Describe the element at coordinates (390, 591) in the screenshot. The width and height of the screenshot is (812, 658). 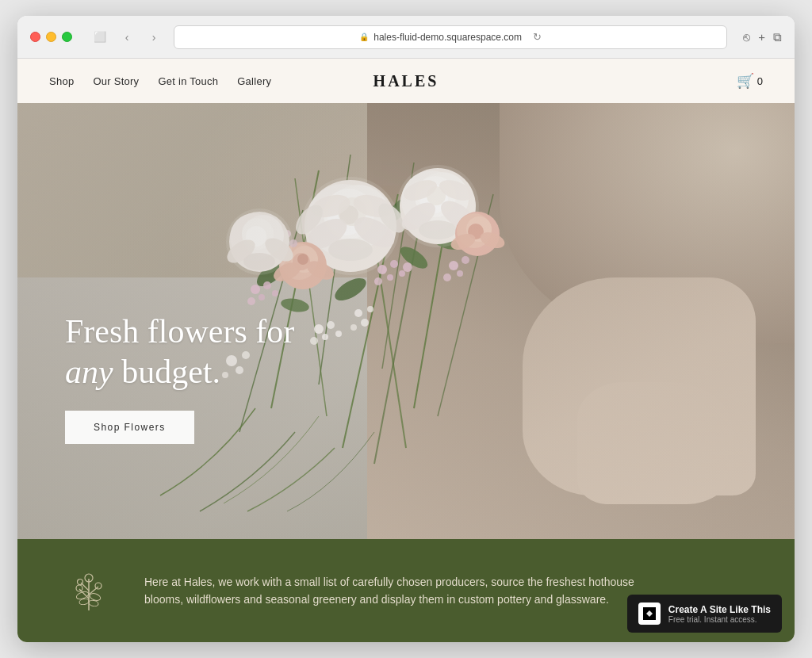
I see `bottom-description: Here at Hales, we work with a small list…` at that location.